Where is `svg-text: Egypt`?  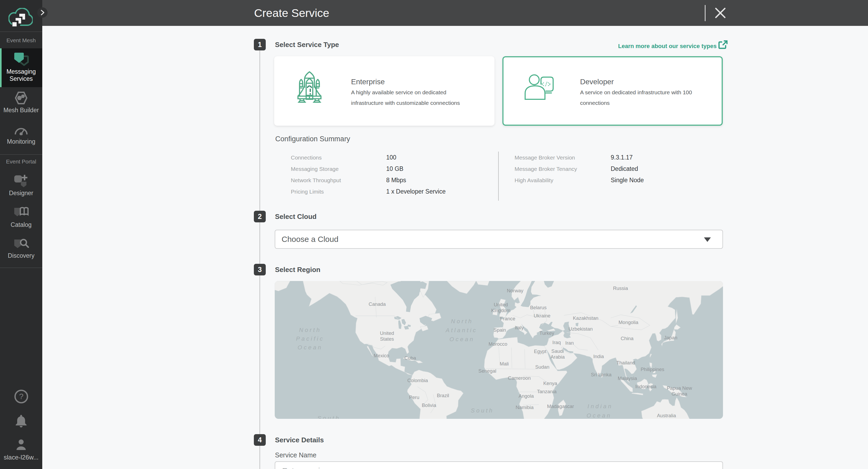
svg-text: Egypt is located at coordinates (540, 351).